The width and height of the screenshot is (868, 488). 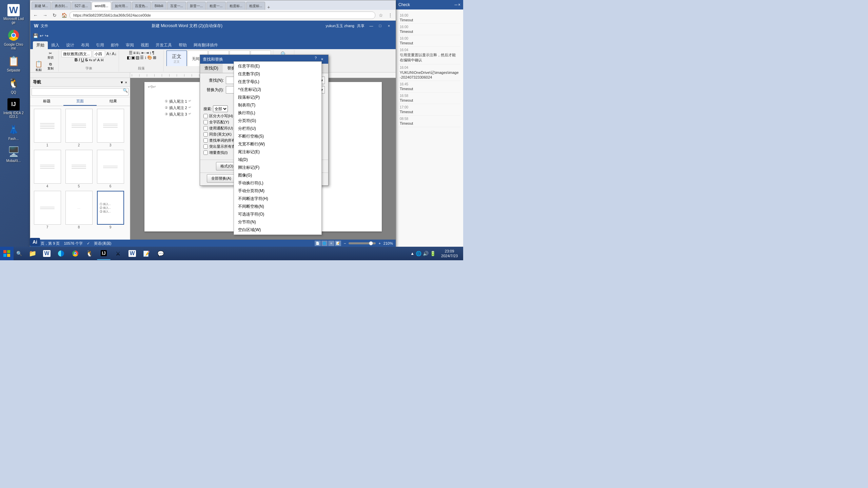 What do you see at coordinates (14, 63) in the screenshot?
I see `desktop-icon-setpaste: 📋 Setpaste` at bounding box center [14, 63].